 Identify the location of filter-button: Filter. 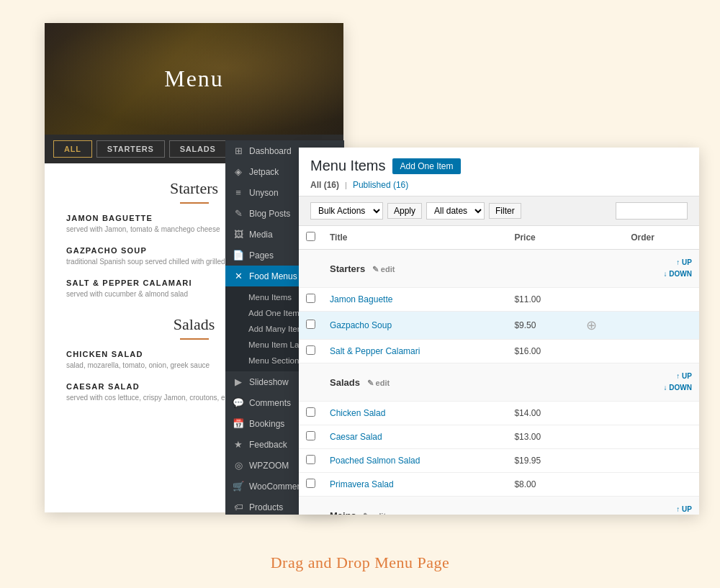
(505, 211).